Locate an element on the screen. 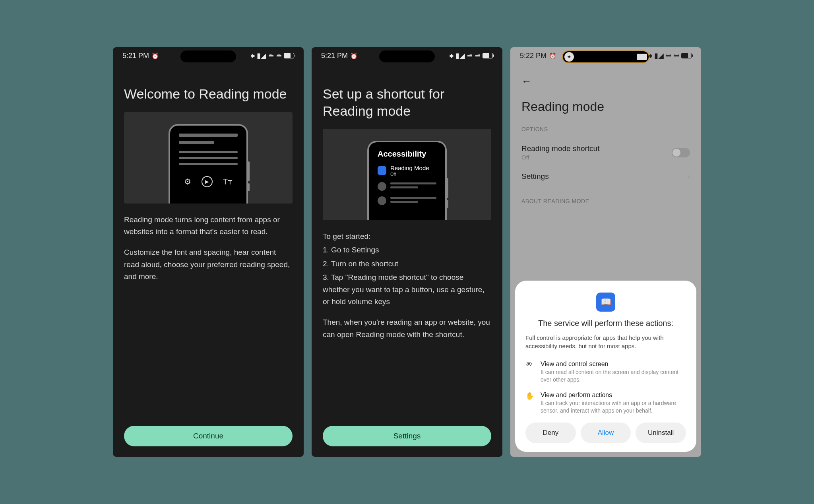  body-text: To get started: 1. Go to Settings 2. Tur… is located at coordinates (407, 285).